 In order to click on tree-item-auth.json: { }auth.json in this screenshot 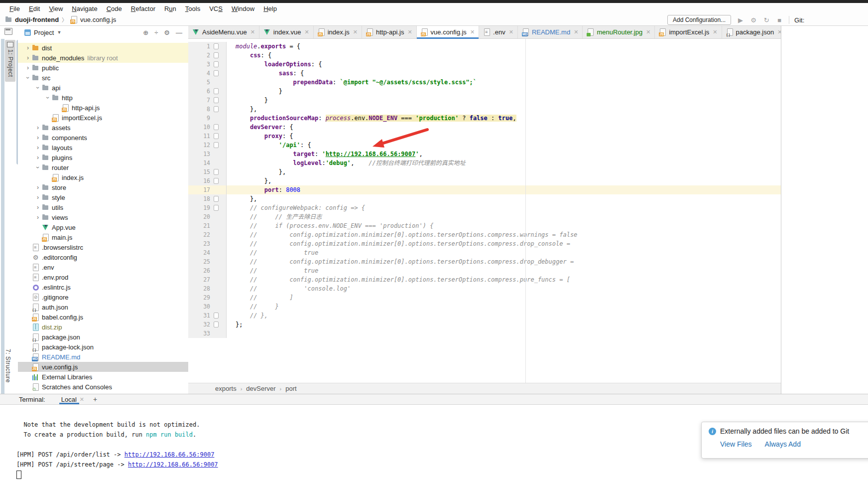, I will do `click(103, 307)`.